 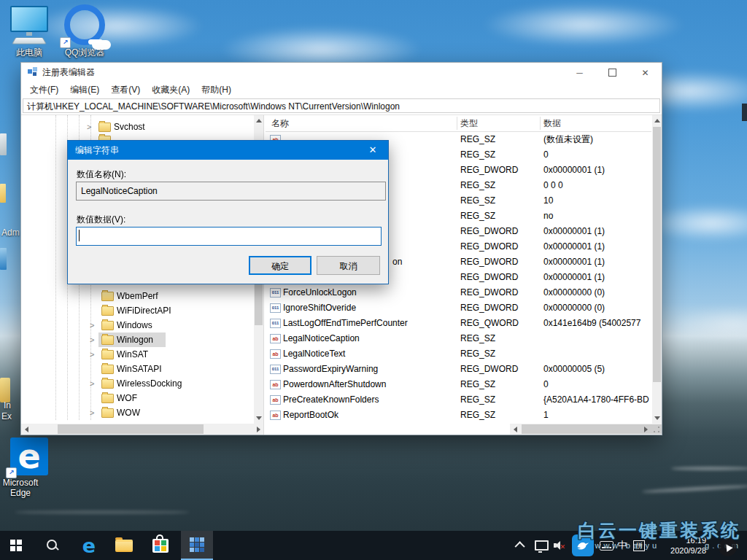 I want to click on cancel-button: 取消, so click(x=349, y=265).